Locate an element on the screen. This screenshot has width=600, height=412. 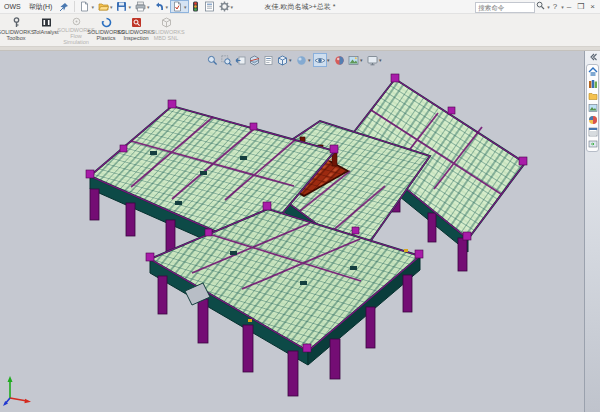
annotation-view-button is located at coordinates (268, 60).